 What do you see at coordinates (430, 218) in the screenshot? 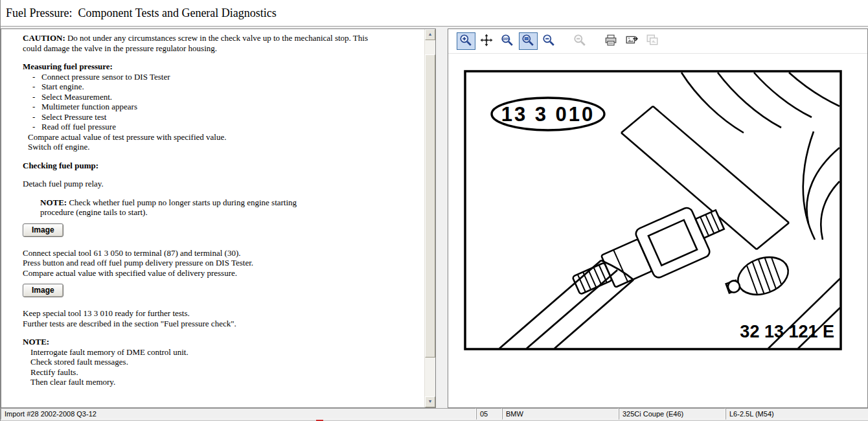
I see `scrollbar-track` at bounding box center [430, 218].